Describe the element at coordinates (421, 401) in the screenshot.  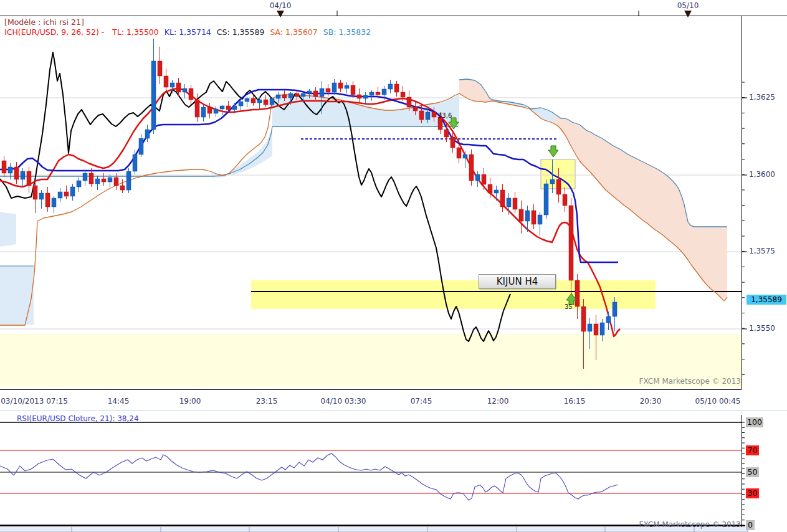
I see `time-axis-label: 07:45` at that location.